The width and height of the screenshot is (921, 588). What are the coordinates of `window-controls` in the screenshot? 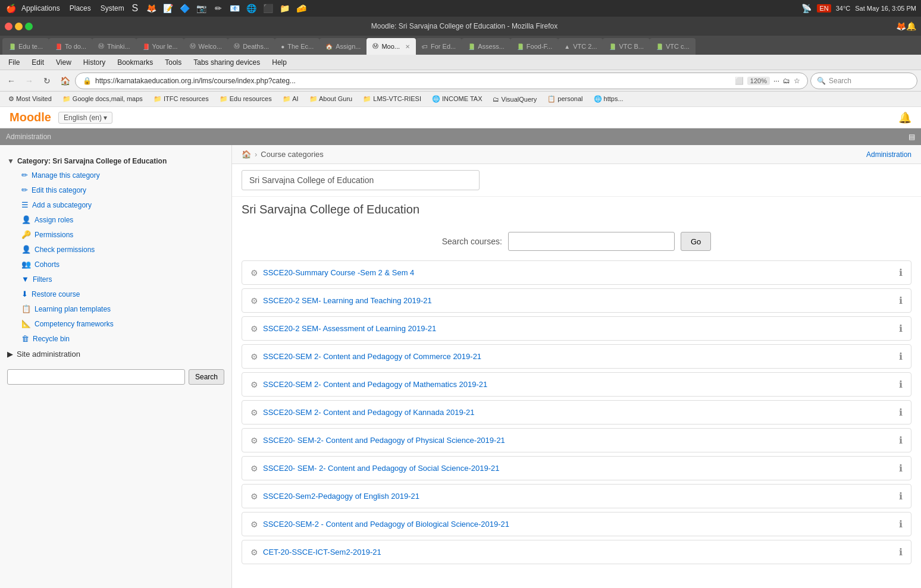 It's located at (19, 26).